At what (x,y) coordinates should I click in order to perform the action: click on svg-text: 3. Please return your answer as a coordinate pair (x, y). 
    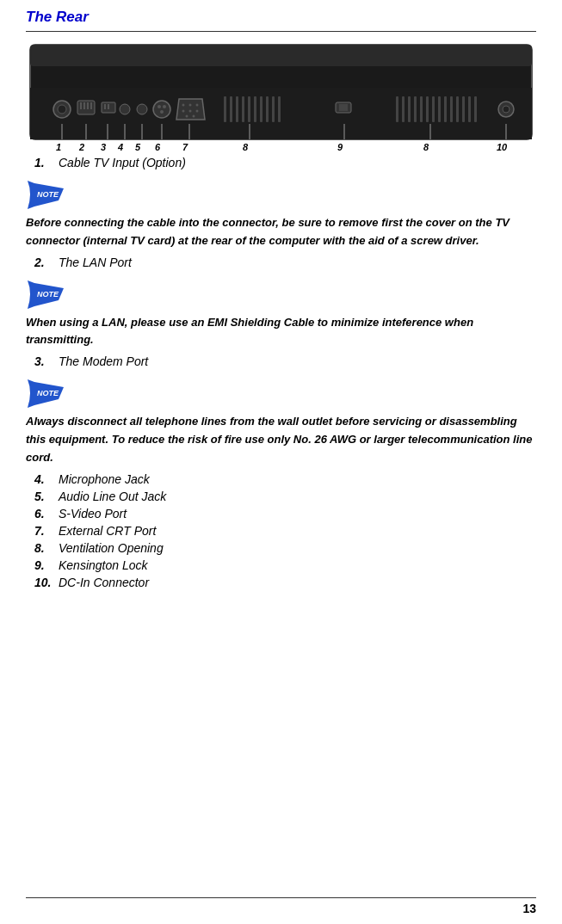
    Looking at the image, I should click on (103, 147).